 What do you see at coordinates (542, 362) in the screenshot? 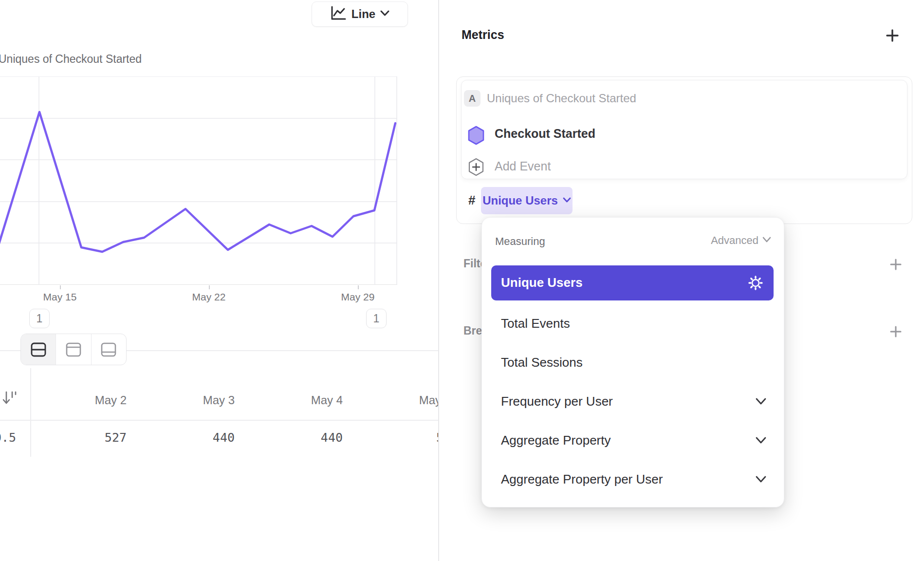
I see `dropdown-option-total-sessions: Total Sessions` at bounding box center [542, 362].